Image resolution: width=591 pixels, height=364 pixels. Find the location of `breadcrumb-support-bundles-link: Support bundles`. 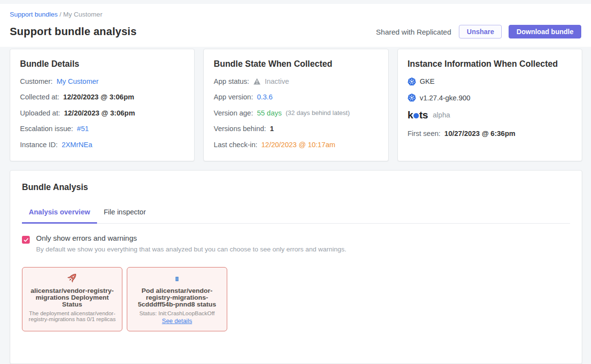

breadcrumb-support-bundles-link: Support bundles is located at coordinates (34, 15).